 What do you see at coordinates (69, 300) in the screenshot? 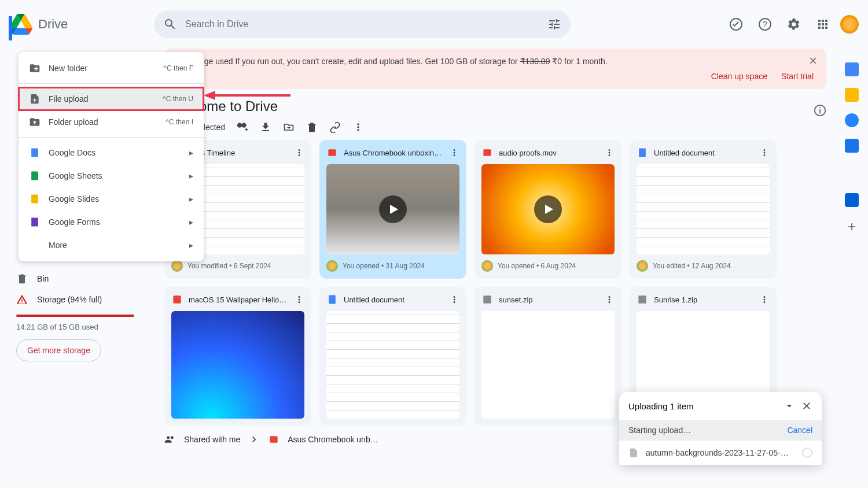
I see `storage-label: Storage (94% full)` at bounding box center [69, 300].